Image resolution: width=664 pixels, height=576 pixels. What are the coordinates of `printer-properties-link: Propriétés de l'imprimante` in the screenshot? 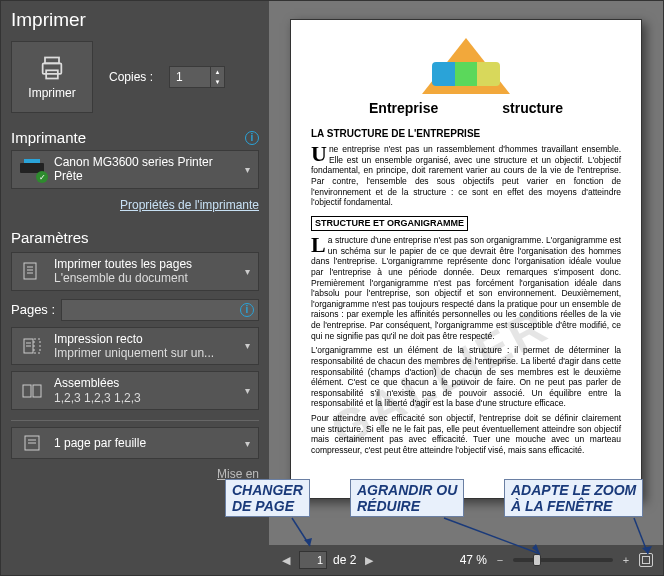 It's located at (190, 205).